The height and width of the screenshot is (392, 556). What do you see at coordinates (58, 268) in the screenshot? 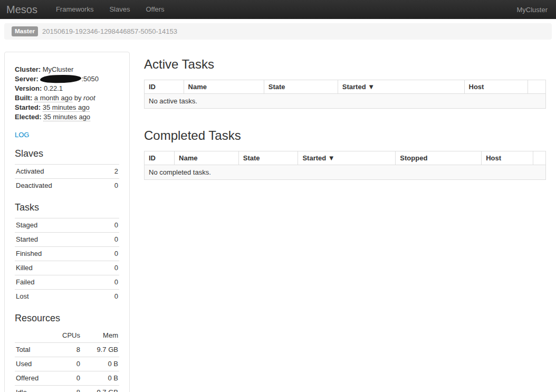
I see `tasks-killed-label: Killed` at bounding box center [58, 268].